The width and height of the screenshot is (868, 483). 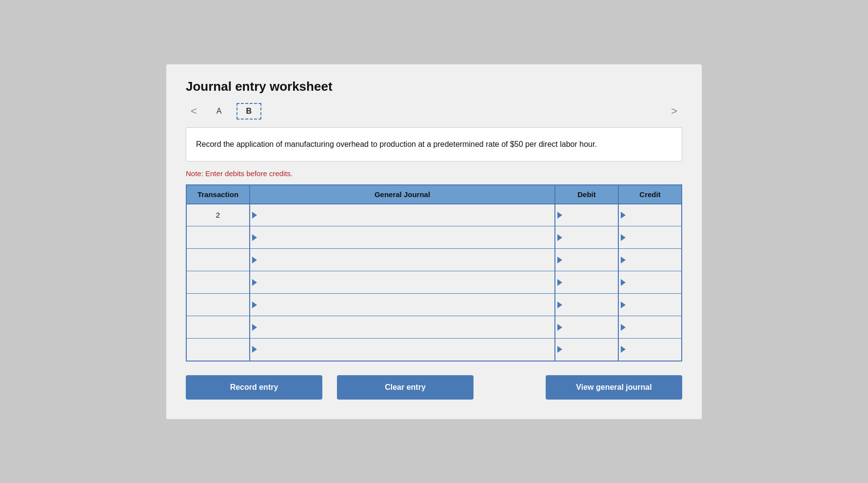 What do you see at coordinates (674, 111) in the screenshot?
I see `nav-right-arrow: >` at bounding box center [674, 111].